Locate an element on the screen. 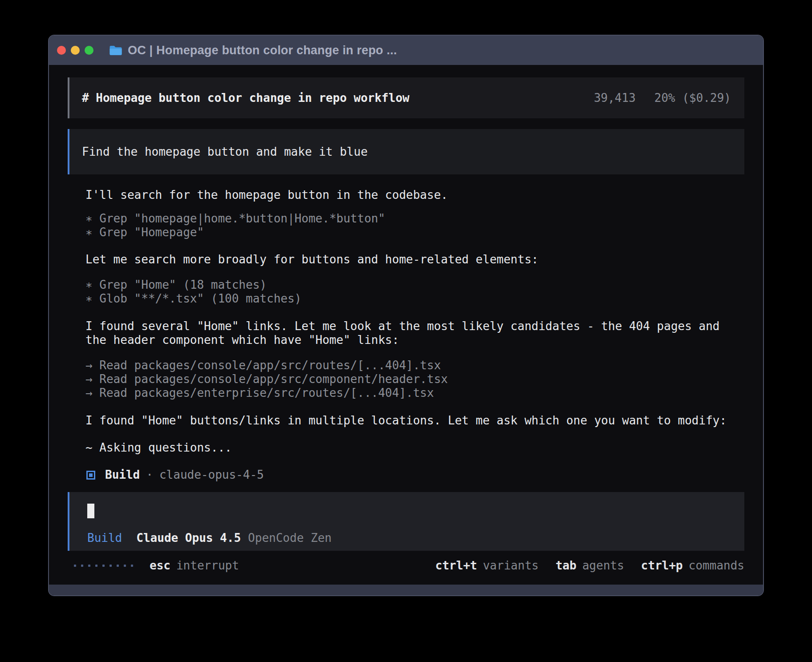 This screenshot has height=662, width=812. shortcut-label: variants is located at coordinates (511, 566).